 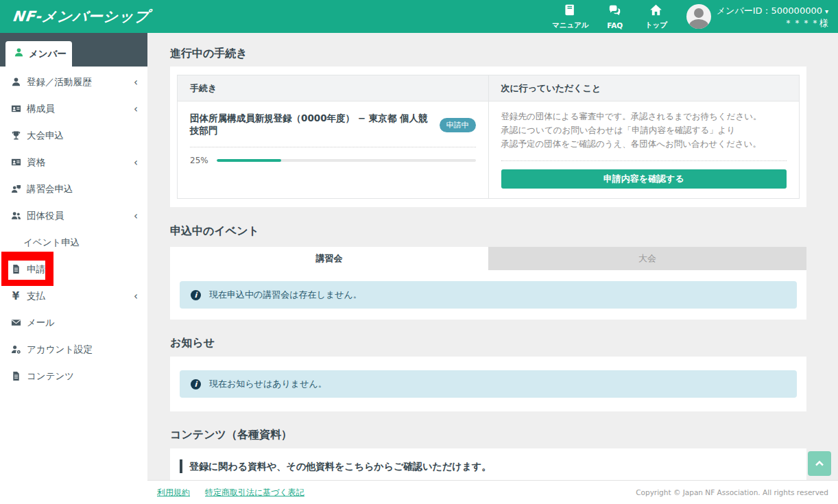 I want to click on tab-tournament: 大会, so click(x=647, y=259).